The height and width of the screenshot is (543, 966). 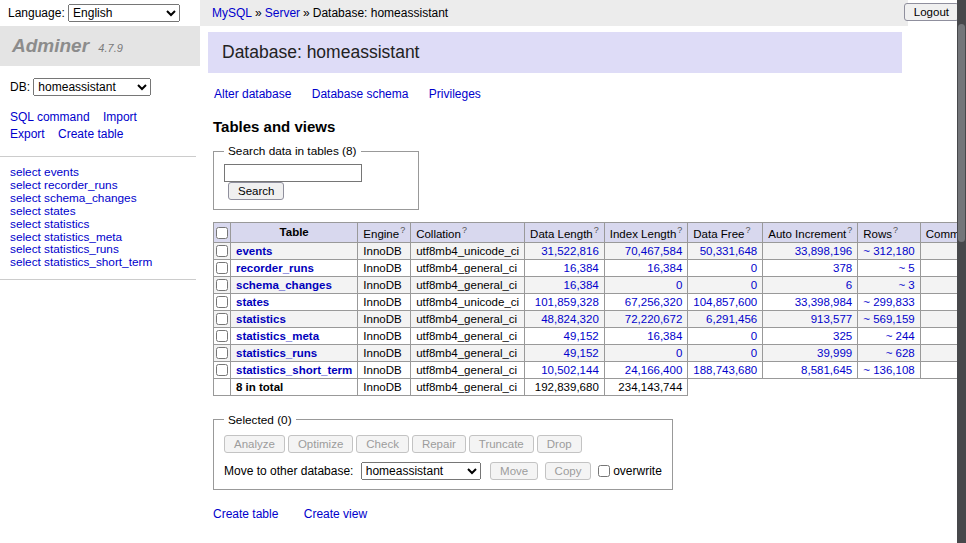 What do you see at coordinates (565, 233) in the screenshot?
I see `col-data-length: Data Length?` at bounding box center [565, 233].